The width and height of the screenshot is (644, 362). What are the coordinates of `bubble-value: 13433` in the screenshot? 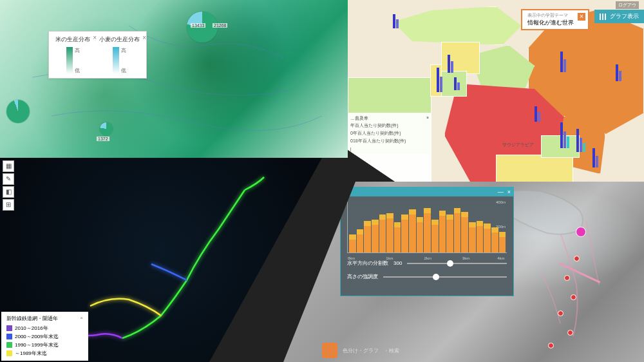 It's located at (198, 26).